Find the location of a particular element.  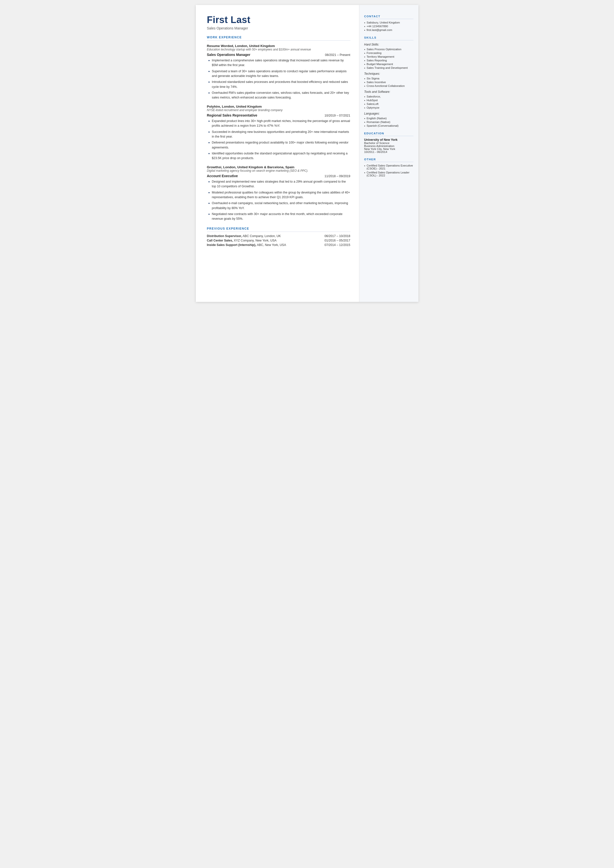

technique-1: Six Sigma is located at coordinates (389, 78).